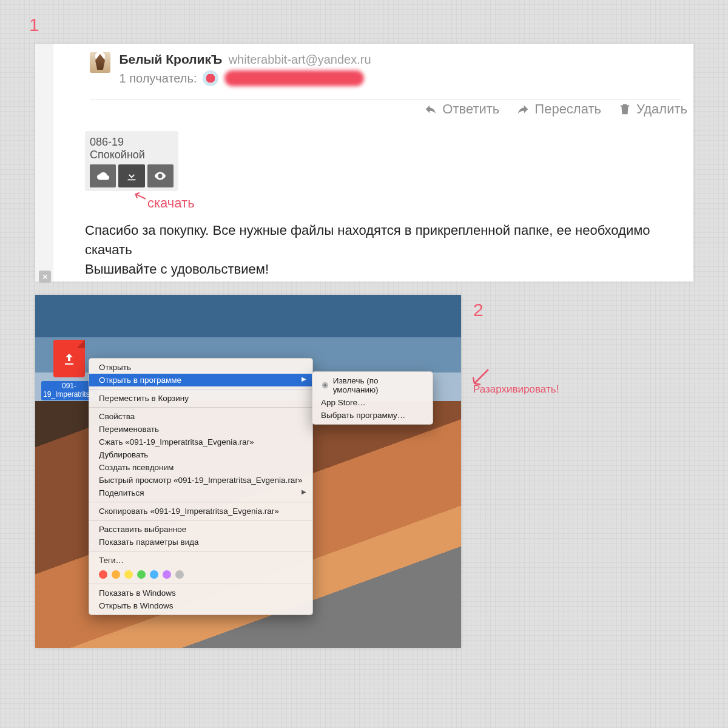 The height and width of the screenshot is (728, 728). I want to click on recipient-redacted, so click(294, 78).